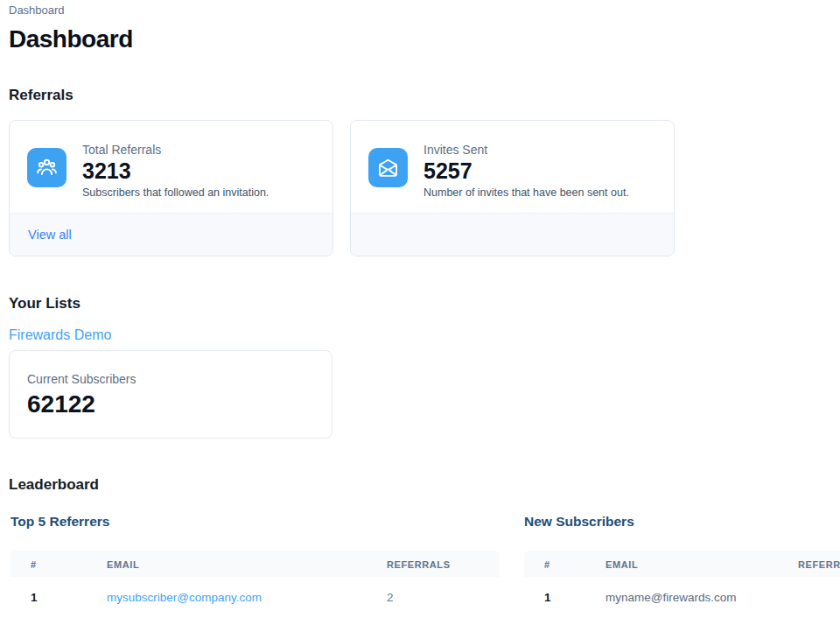 The image size is (840, 618). I want to click on referrals-cell: 2, so click(439, 597).